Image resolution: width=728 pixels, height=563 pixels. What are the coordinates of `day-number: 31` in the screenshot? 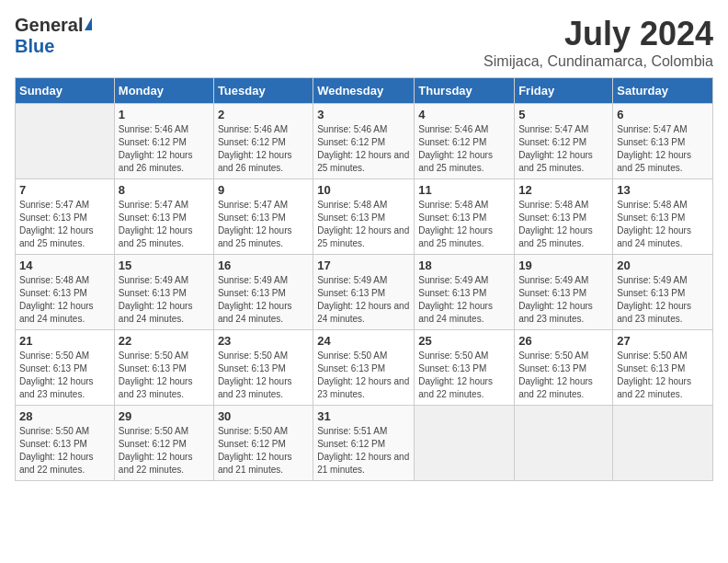 It's located at (364, 416).